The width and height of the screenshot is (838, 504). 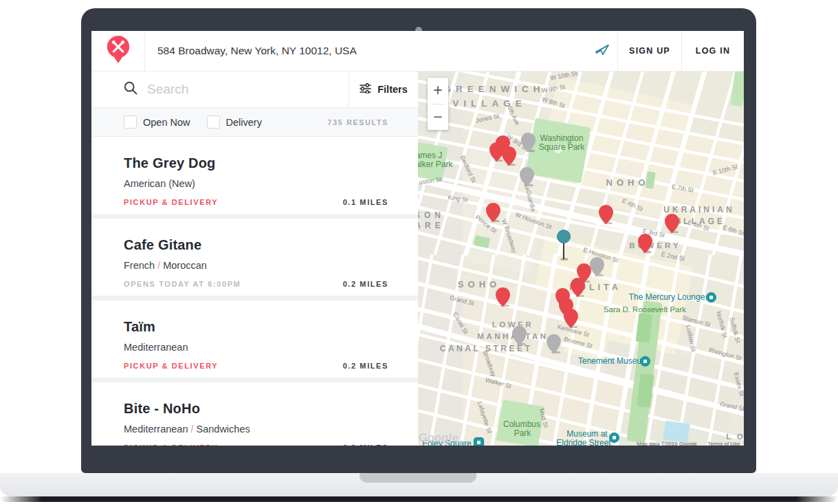 What do you see at coordinates (244, 122) in the screenshot?
I see `checkbox-label: Delivery` at bounding box center [244, 122].